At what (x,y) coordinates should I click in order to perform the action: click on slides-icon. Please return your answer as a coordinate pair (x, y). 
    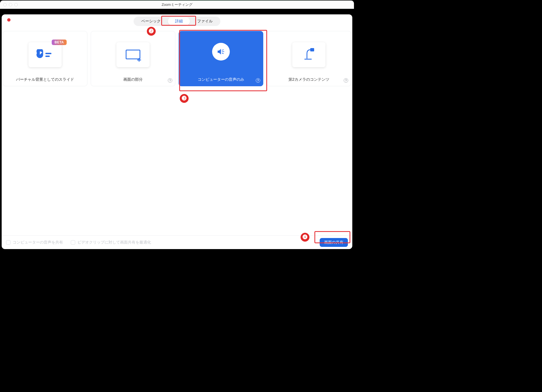
    Looking at the image, I should click on (45, 55).